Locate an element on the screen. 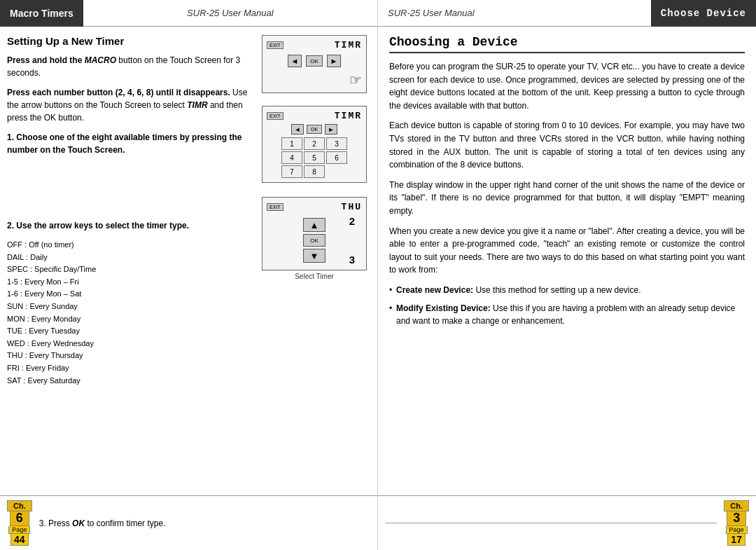 This screenshot has width=756, height=550. up-btn: ▲ is located at coordinates (314, 225).